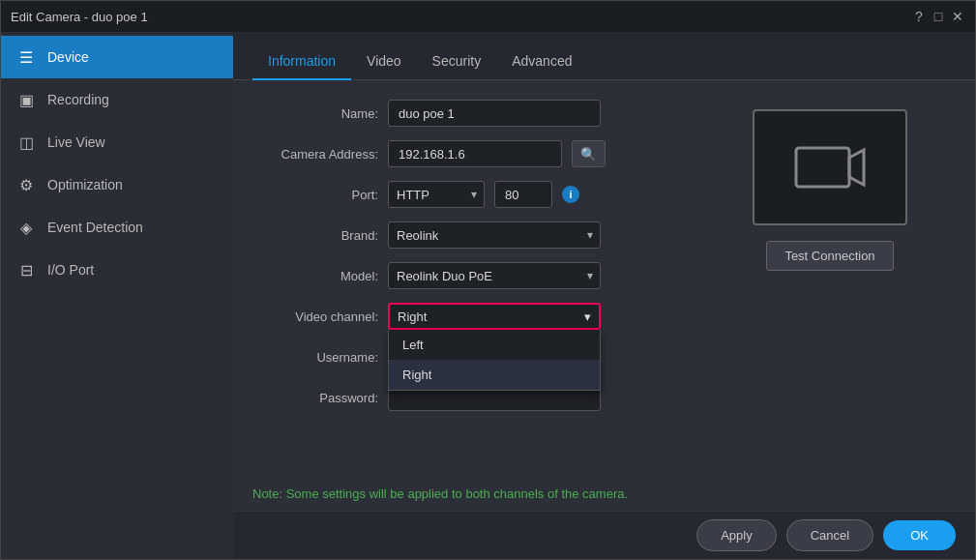 The image size is (976, 560). Describe the element at coordinates (468, 276) in the screenshot. I see `model-row: Model: Reolink Duo PoE` at that location.